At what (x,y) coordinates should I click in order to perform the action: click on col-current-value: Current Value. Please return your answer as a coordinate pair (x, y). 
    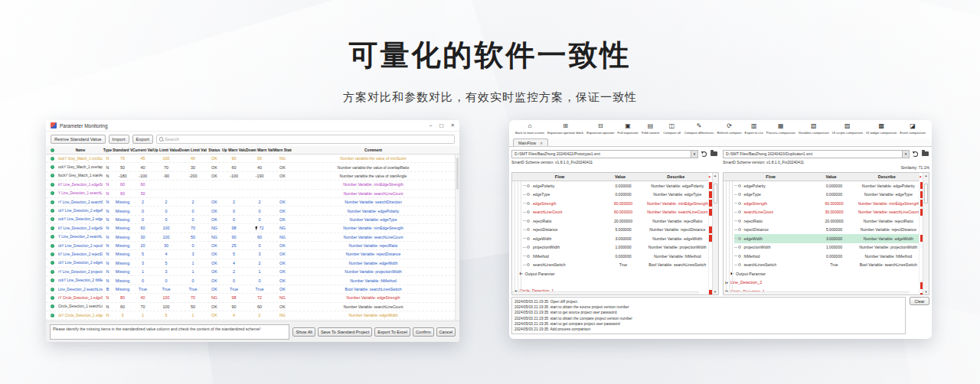
    Looking at the image, I should click on (142, 150).